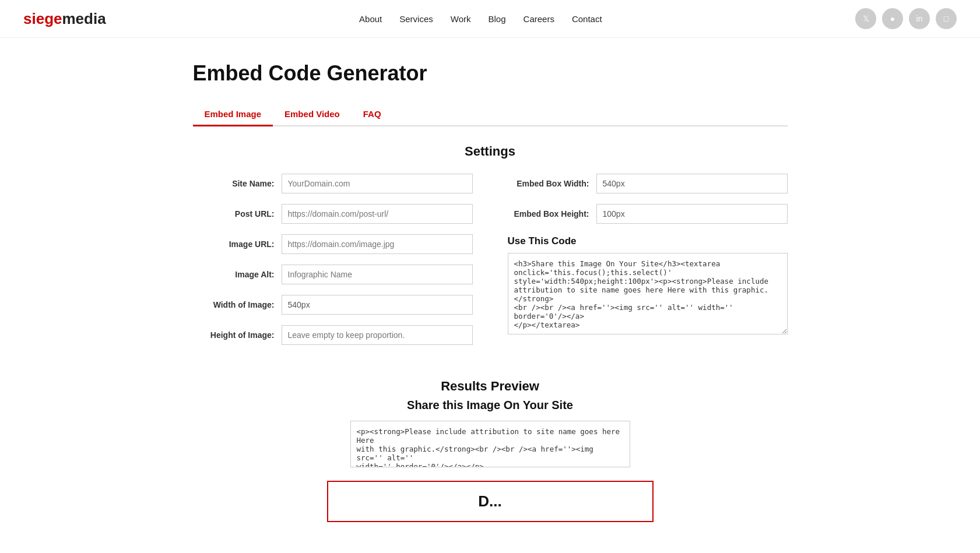  What do you see at coordinates (377, 214) in the screenshot?
I see `input-post-url` at bounding box center [377, 214].